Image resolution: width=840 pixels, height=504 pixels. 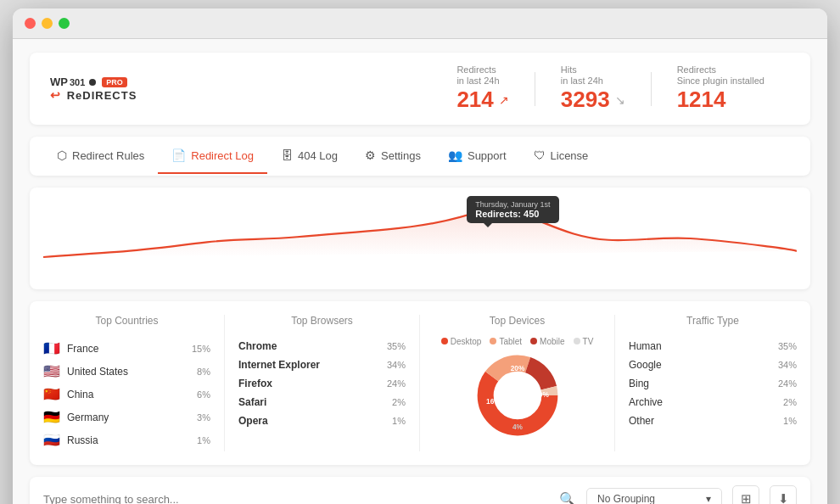 I want to click on svg-text: 16%, so click(x=494, y=401).